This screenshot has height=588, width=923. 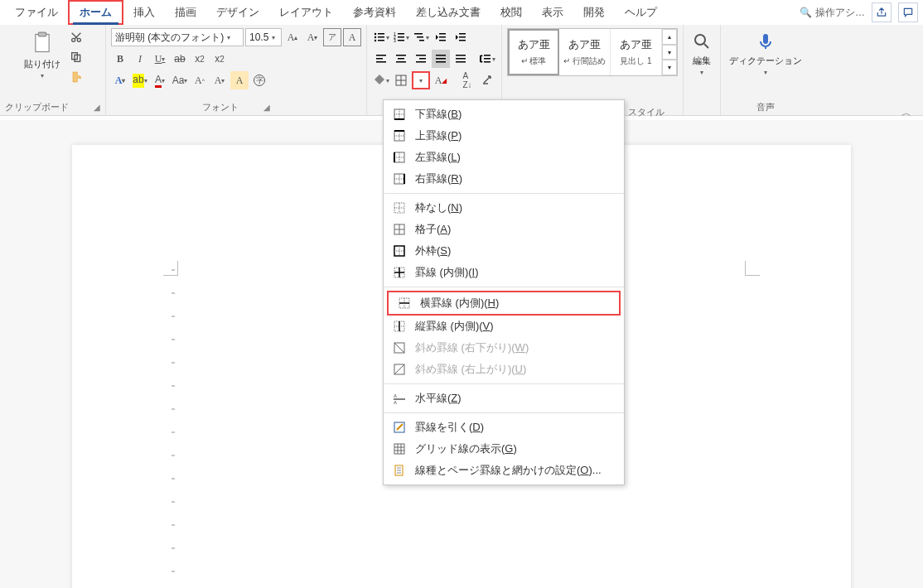 What do you see at coordinates (669, 68) in the screenshot?
I see `gallery-more-button: ▾` at bounding box center [669, 68].